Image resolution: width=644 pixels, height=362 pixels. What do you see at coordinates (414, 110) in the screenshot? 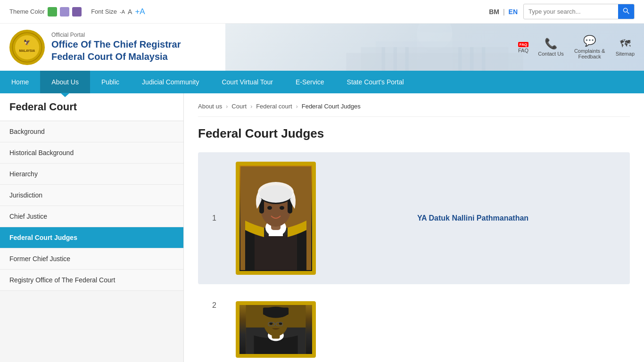
I see `breadcrumb: About us › Court › Federal court › Feder…` at bounding box center [414, 110].